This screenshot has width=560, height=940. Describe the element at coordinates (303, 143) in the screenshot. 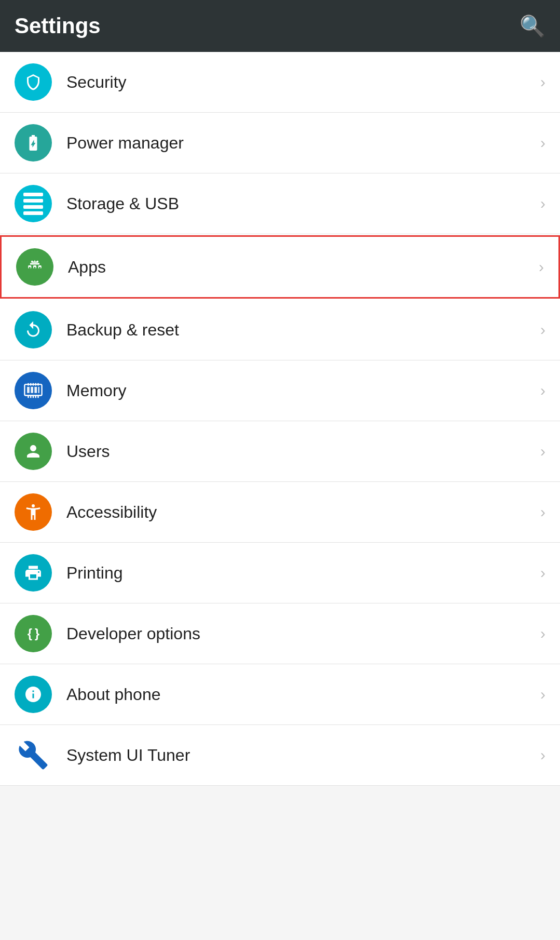

I see `power-manager-label: Power manager` at that location.